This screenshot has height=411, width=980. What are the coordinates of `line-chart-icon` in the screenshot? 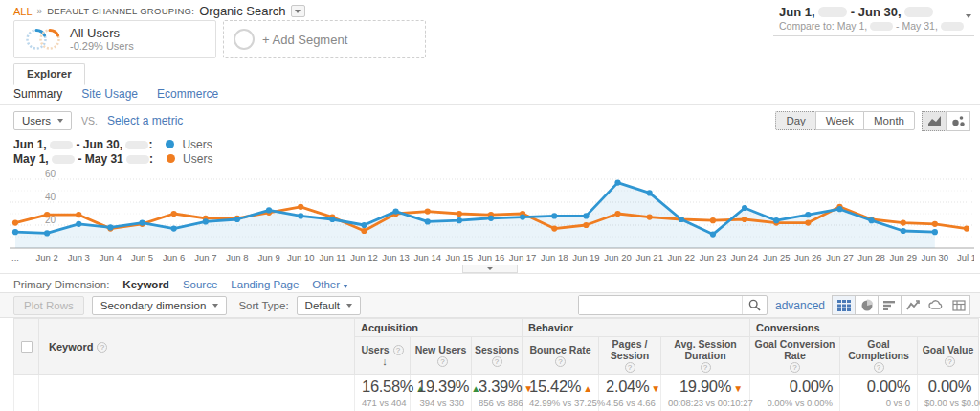 It's located at (934, 121).